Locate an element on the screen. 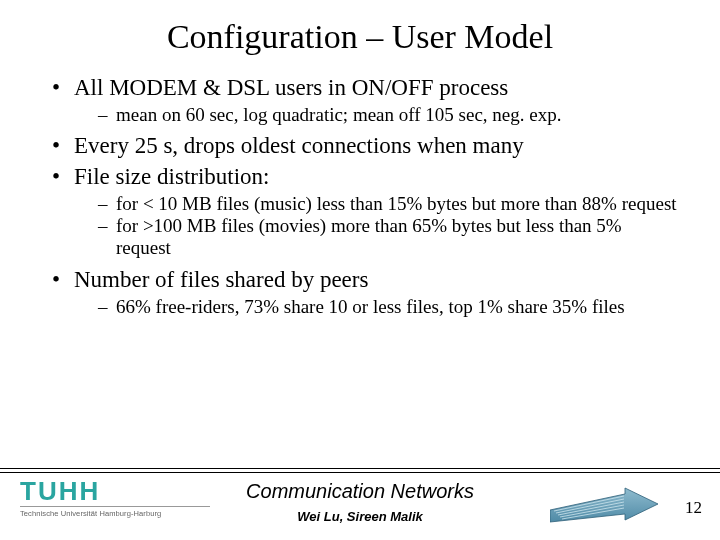  bullet-text: All MODEM & DSL users in ON/OFF process is located at coordinates (291, 88).